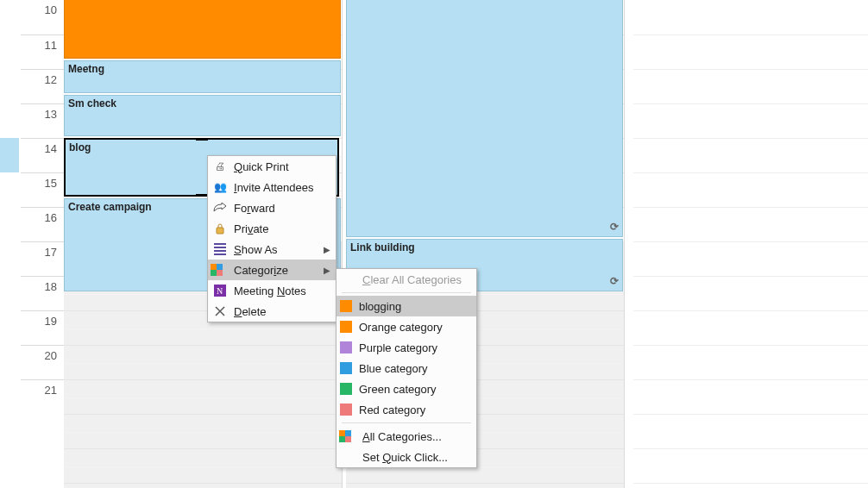 This screenshot has height=488, width=868. I want to click on menu-quick-print: 🖨 Quick Print, so click(272, 166).